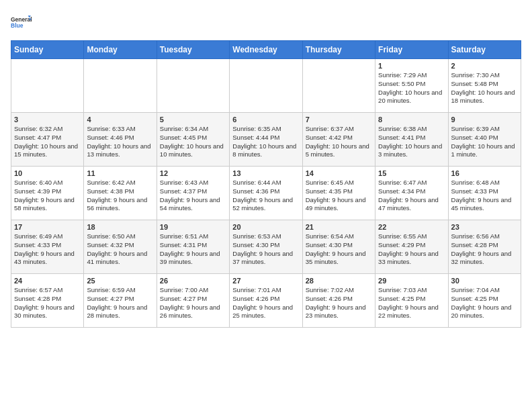 Image resolution: width=532 pixels, height=411 pixels. I want to click on day-cell: 11Sunrise: 6:42 AMSunset: 4:38 PMDayligh…, so click(120, 193).